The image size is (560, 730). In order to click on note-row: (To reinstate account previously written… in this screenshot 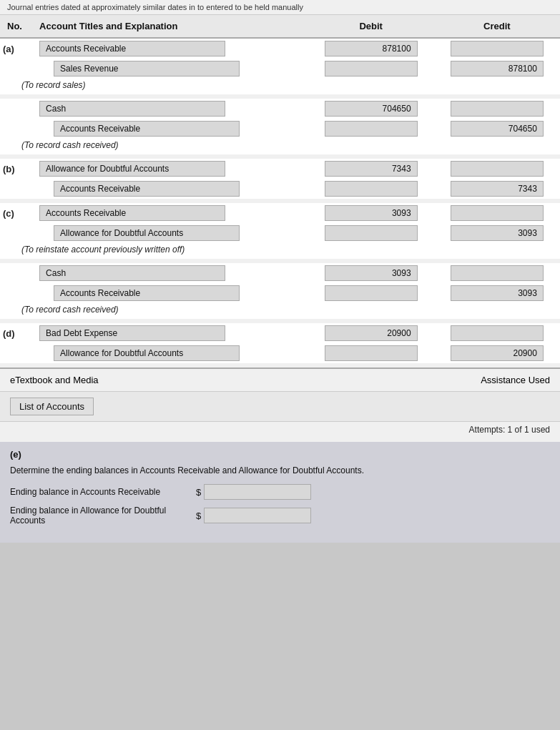, I will do `click(280, 251)`.